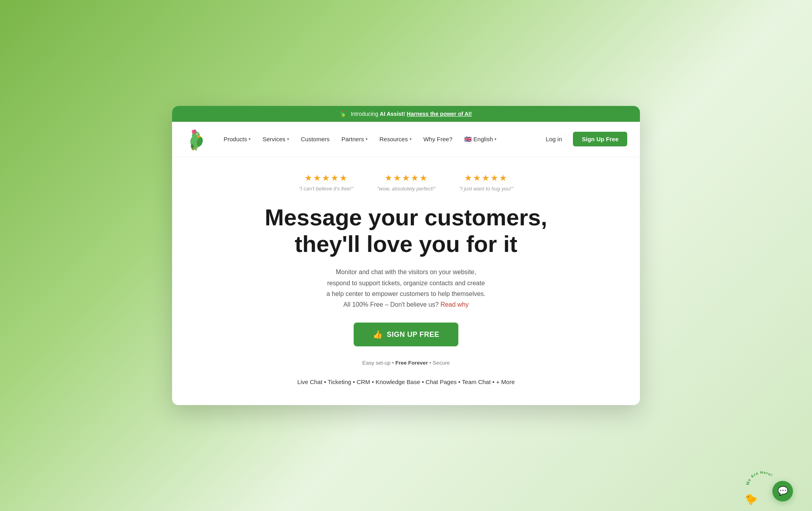 The height and width of the screenshot is (511, 812). I want to click on announcement-icon: 🦜, so click(343, 114).